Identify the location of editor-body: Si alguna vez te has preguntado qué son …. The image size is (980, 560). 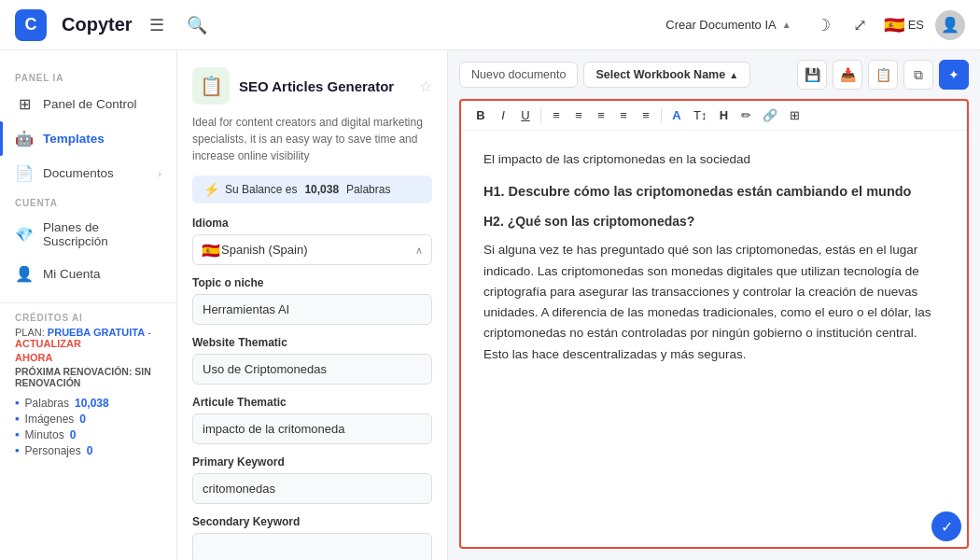
(714, 302).